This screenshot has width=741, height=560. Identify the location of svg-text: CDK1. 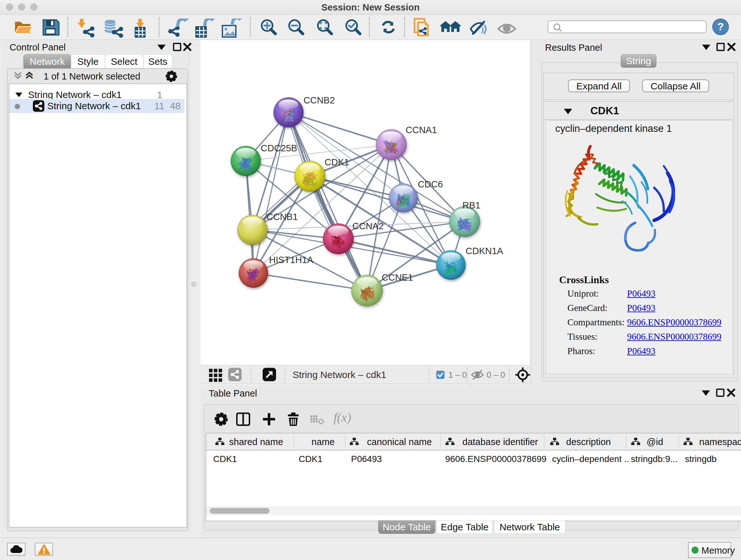
(337, 162).